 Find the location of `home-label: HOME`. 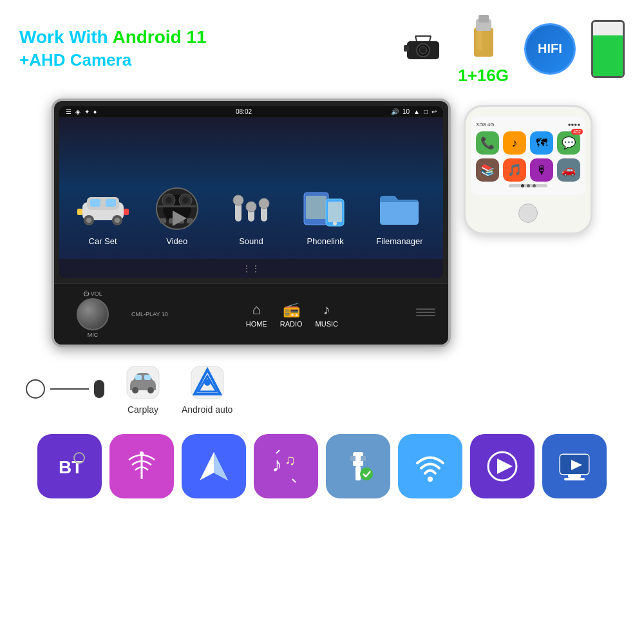

home-label: HOME is located at coordinates (256, 324).